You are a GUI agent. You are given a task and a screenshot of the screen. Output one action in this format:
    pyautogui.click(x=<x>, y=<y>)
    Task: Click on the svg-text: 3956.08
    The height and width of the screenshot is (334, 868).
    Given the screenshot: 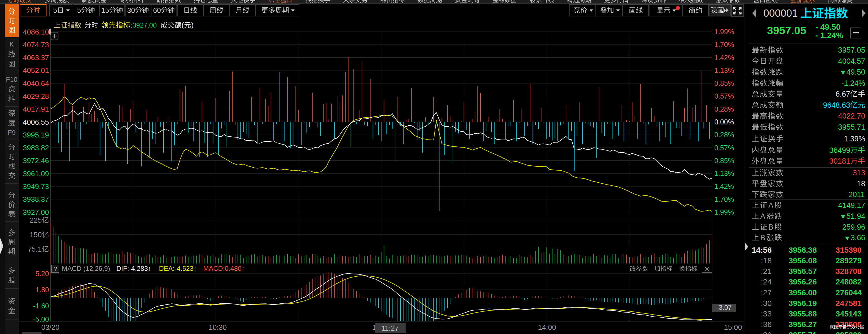 What is the action you would take?
    pyautogui.click(x=803, y=261)
    